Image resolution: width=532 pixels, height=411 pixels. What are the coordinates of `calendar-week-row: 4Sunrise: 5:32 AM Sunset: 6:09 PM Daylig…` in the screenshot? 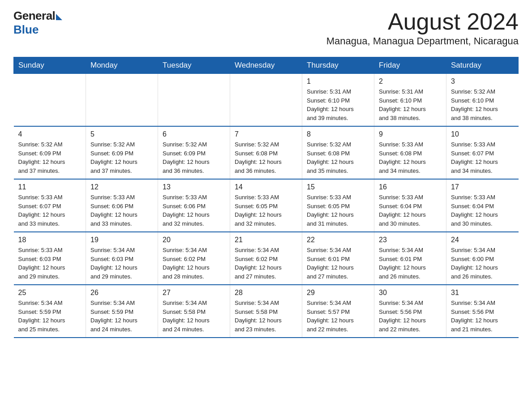 It's located at (266, 153).